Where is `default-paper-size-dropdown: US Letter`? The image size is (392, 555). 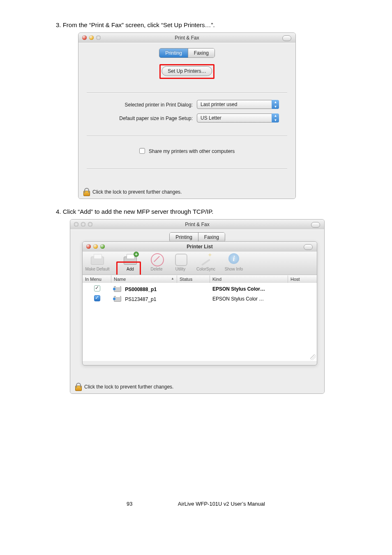
default-paper-size-dropdown: US Letter is located at coordinates (238, 118).